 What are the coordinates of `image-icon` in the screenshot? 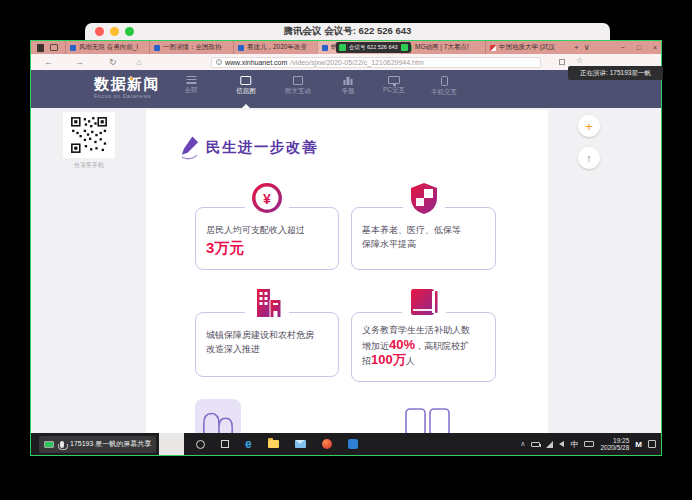 It's located at (246, 80).